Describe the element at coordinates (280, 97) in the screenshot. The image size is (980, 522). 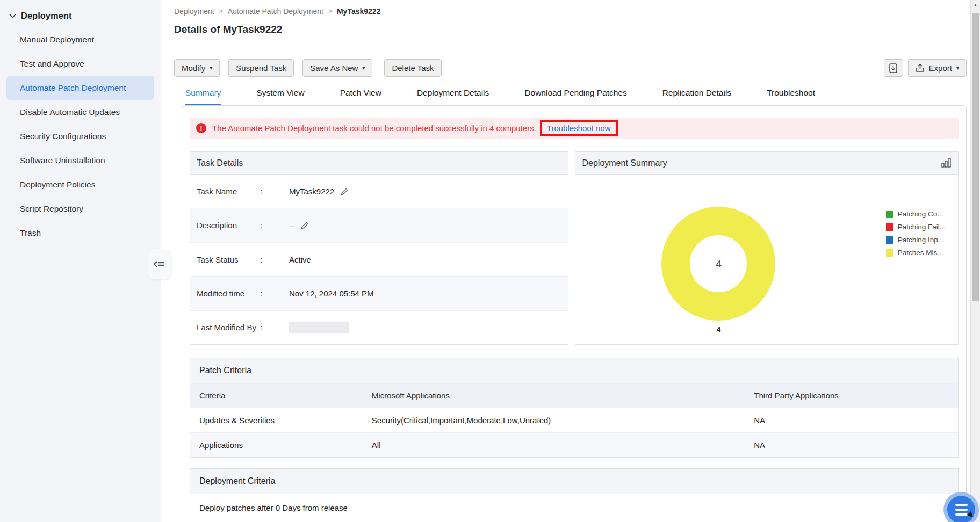
I see `tab-system-view: System View` at that location.